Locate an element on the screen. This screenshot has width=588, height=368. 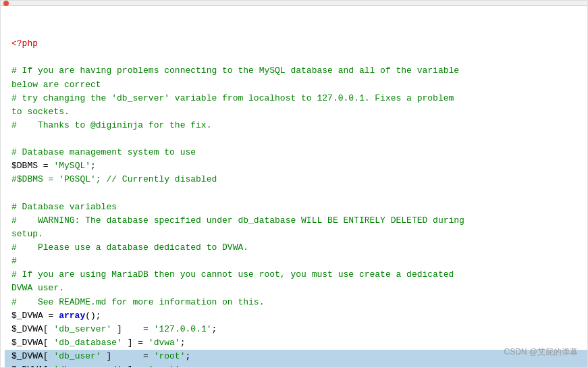
code-line: $_DVWA = array(); is located at coordinates (296, 316).